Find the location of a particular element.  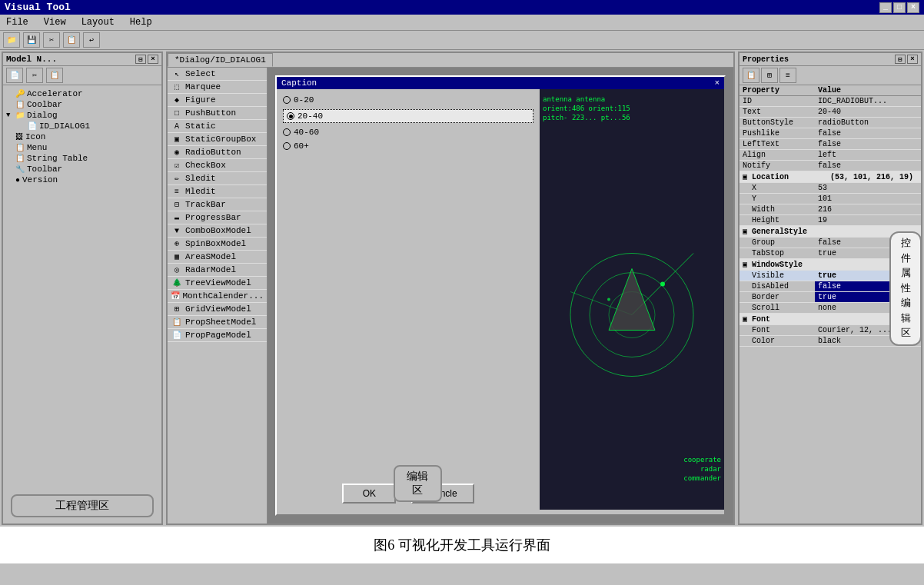

radio-option-40-60: 40-60 is located at coordinates (408, 132).